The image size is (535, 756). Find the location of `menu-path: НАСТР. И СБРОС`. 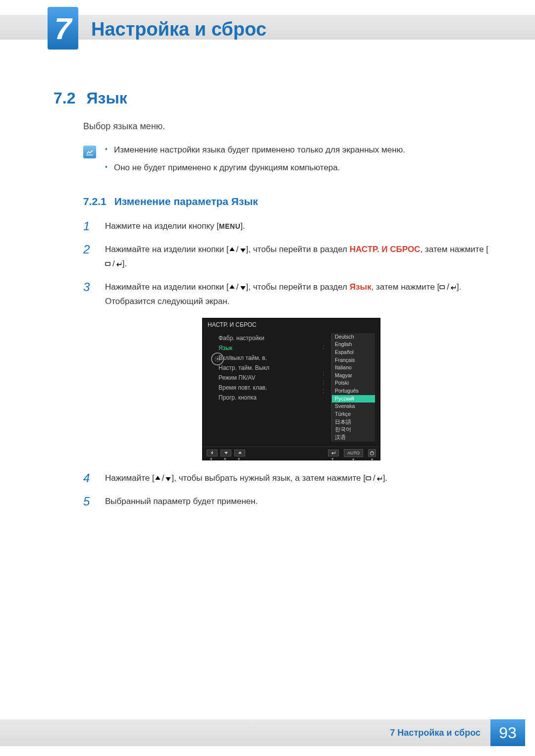

menu-path: НАСТР. И СБРОС is located at coordinates (385, 250).